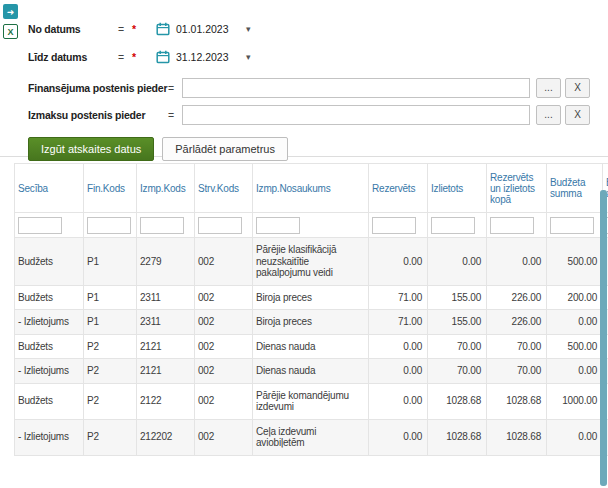  Describe the element at coordinates (50, 262) in the screenshot. I see `table-cell: Budžets` at that location.